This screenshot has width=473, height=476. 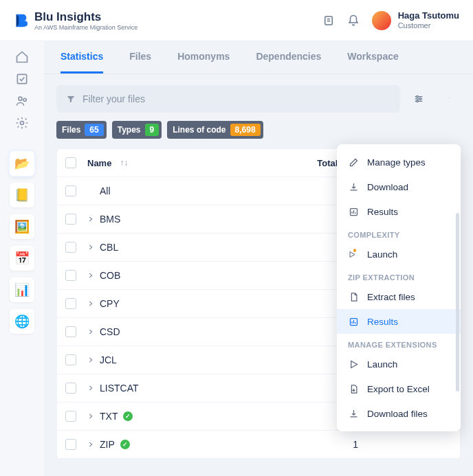 I want to click on user-menu: Haga Tsutomu Customer, so click(x=415, y=21).